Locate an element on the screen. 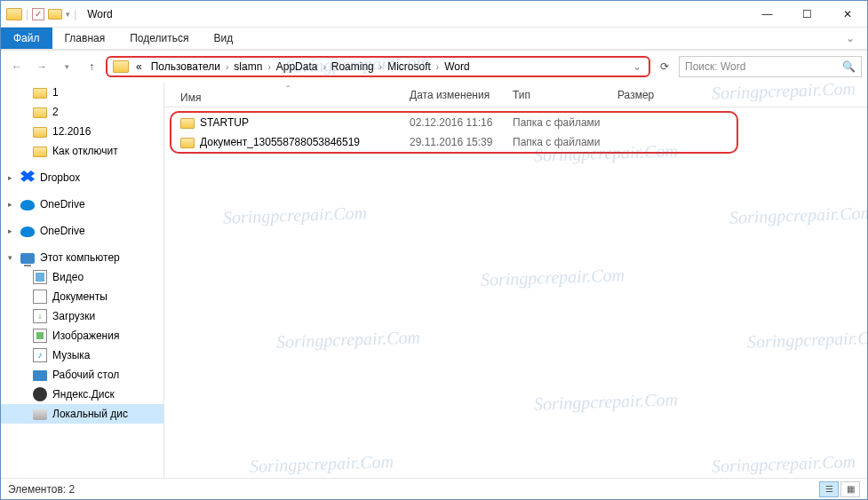  file-name: Документ_130558788053846519 is located at coordinates (280, 142).